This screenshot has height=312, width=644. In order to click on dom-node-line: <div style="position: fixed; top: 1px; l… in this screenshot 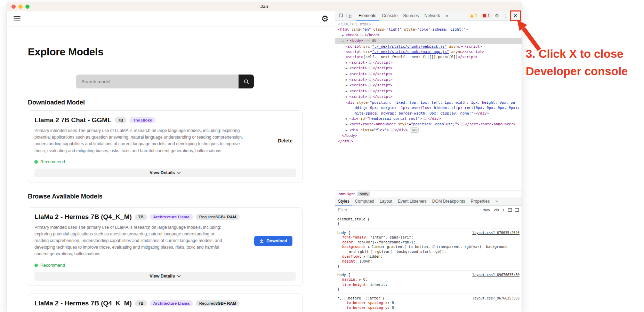, I will do `click(428, 102)`.